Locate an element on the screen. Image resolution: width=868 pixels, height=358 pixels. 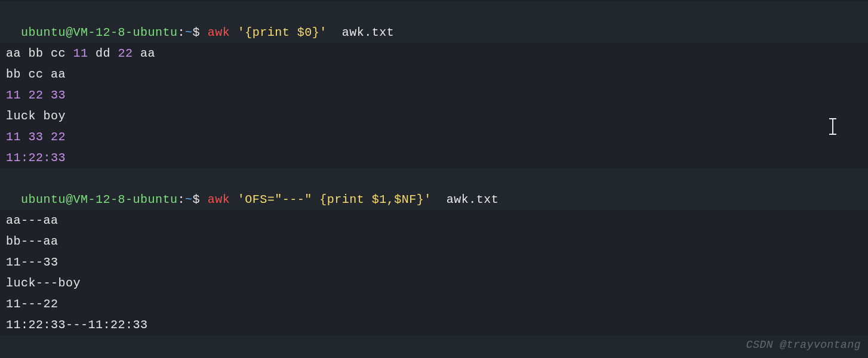
output-line: aa---aa is located at coordinates (434, 221).